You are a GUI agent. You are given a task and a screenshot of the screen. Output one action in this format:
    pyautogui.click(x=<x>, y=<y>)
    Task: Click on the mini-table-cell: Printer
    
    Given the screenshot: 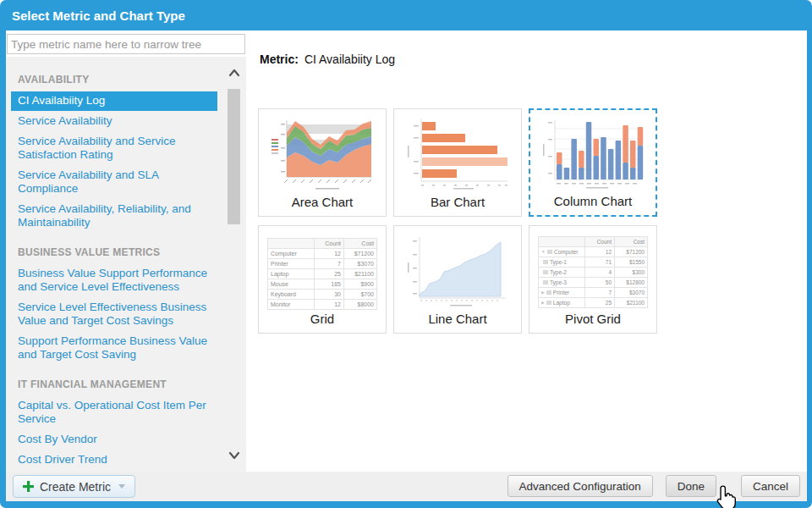 What is the action you would take?
    pyautogui.click(x=291, y=264)
    